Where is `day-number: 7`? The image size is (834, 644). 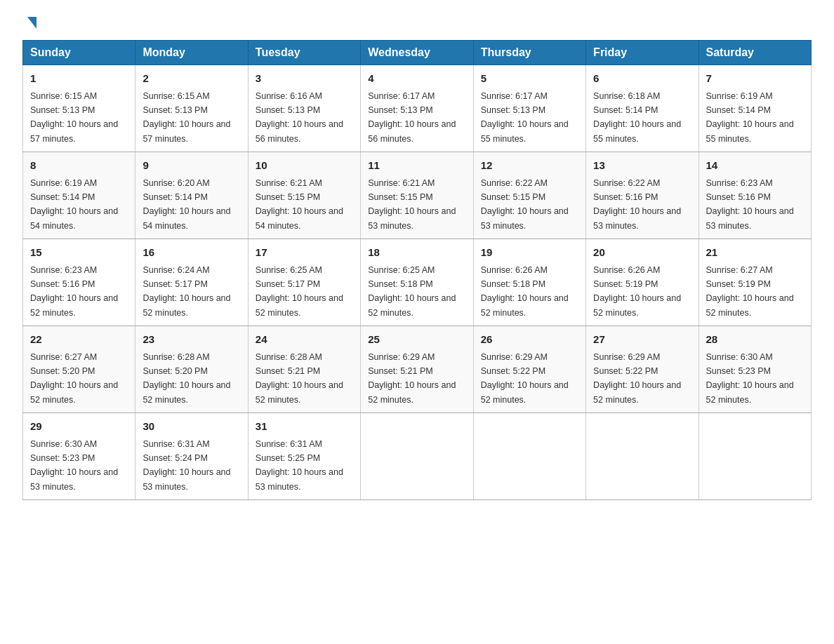 day-number: 7 is located at coordinates (755, 79).